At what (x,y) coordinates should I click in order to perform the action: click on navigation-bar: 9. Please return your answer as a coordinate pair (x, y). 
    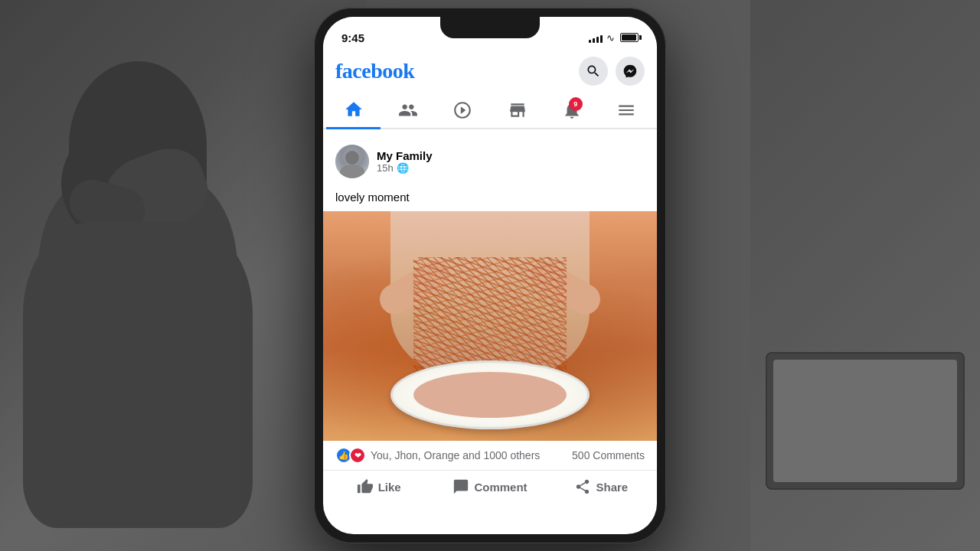
    Looking at the image, I should click on (490, 110).